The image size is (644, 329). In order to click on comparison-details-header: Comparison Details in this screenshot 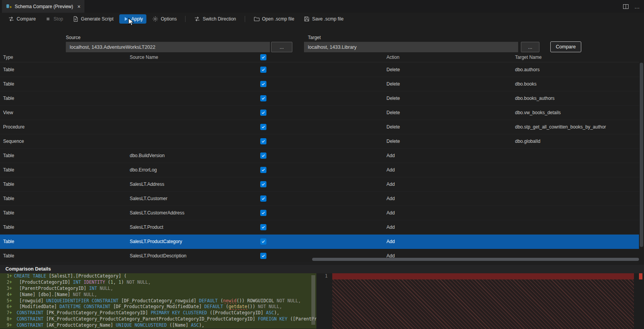, I will do `click(322, 269)`.